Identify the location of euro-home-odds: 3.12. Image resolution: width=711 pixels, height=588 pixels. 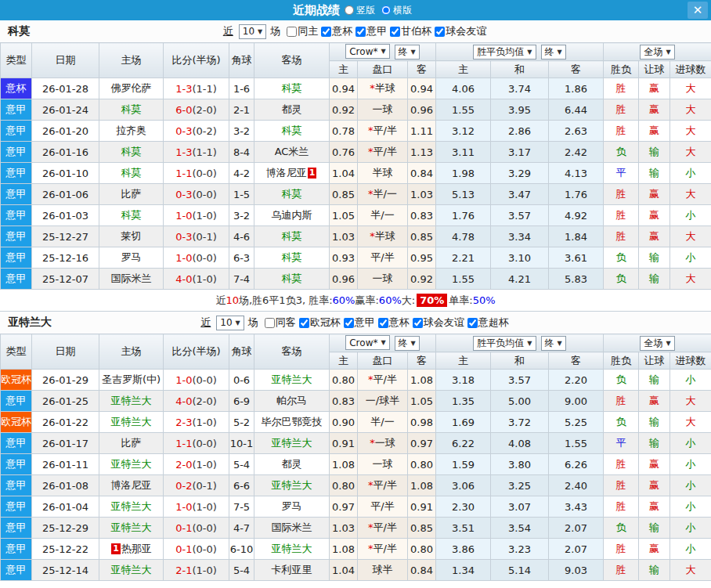
(464, 132).